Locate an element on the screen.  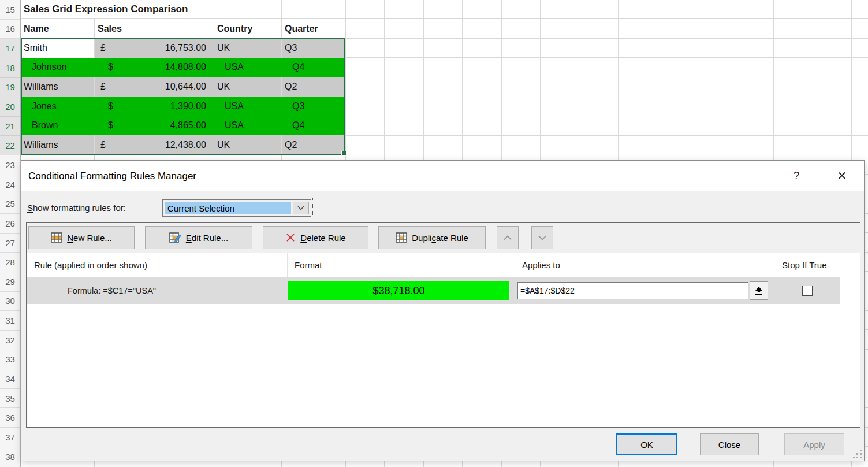
show-rules-dropdown-value: Current Selection is located at coordinates (228, 208).